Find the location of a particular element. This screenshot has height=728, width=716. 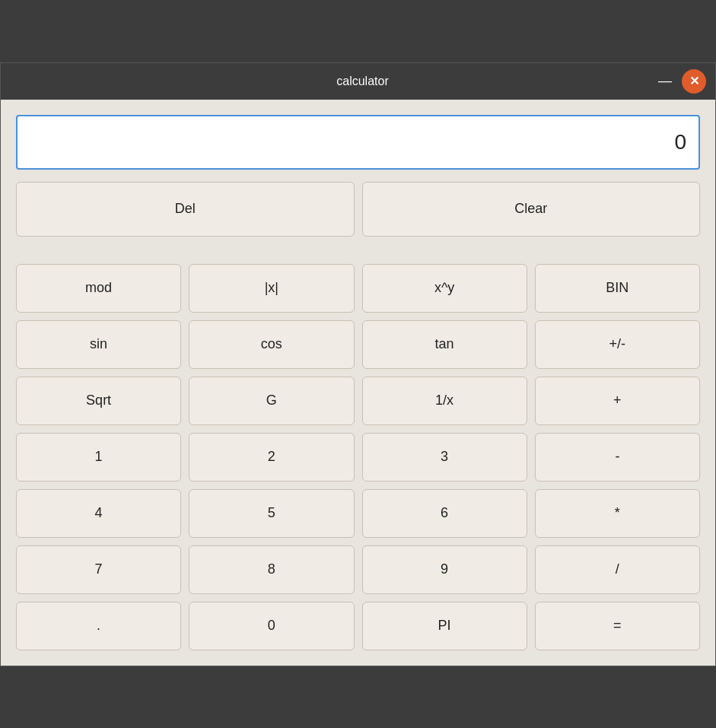

button-cos: cos is located at coordinates (271, 345).